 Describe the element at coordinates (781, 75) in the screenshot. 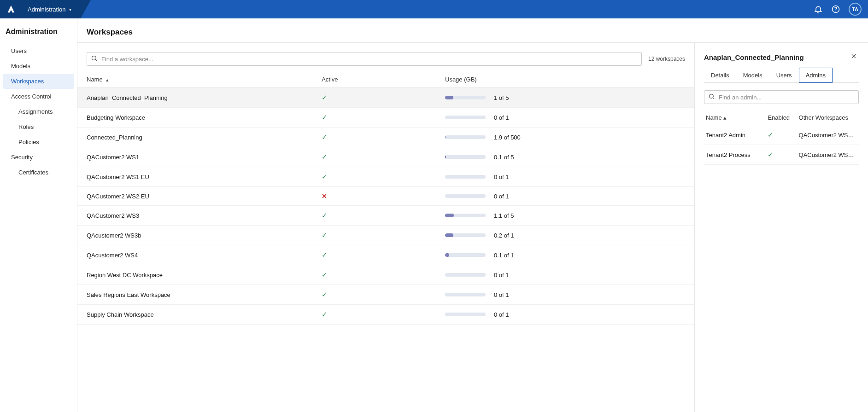

I see `details-tabs: DetailsModelsUsersAdmins` at that location.